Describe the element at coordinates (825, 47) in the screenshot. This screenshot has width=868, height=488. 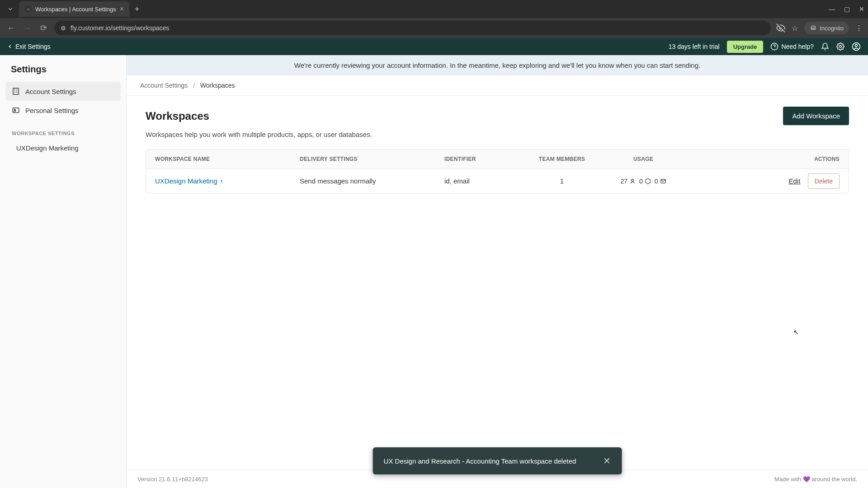
I see `notification-bell-icon` at that location.